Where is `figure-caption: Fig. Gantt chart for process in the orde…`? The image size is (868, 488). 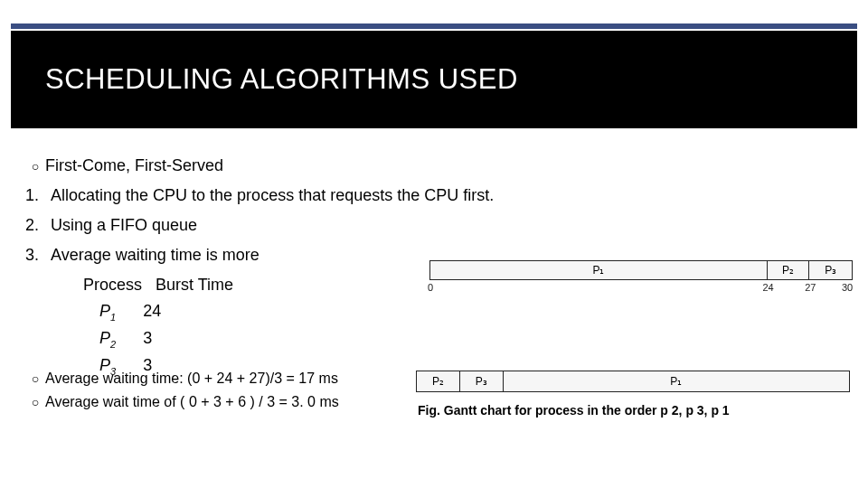 figure-caption: Fig. Gantt chart for process in the orde… is located at coordinates (612, 410).